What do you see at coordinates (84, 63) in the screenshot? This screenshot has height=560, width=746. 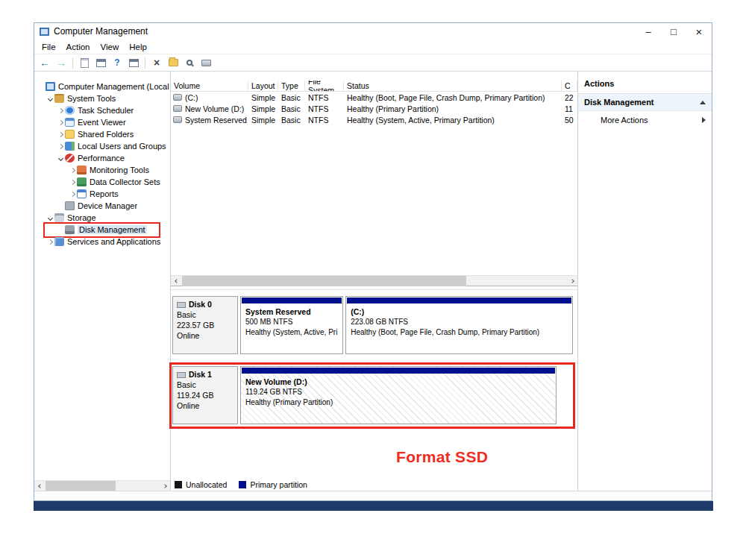 I see `show-console-tree-icon` at bounding box center [84, 63].